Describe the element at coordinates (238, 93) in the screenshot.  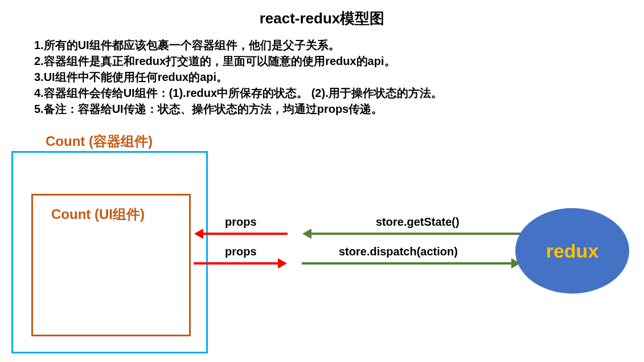
I see `note-line-4: 4.容器组件会传给UI组件：(1).redux中所保存的状态。 (2).用于操作…` at that location.